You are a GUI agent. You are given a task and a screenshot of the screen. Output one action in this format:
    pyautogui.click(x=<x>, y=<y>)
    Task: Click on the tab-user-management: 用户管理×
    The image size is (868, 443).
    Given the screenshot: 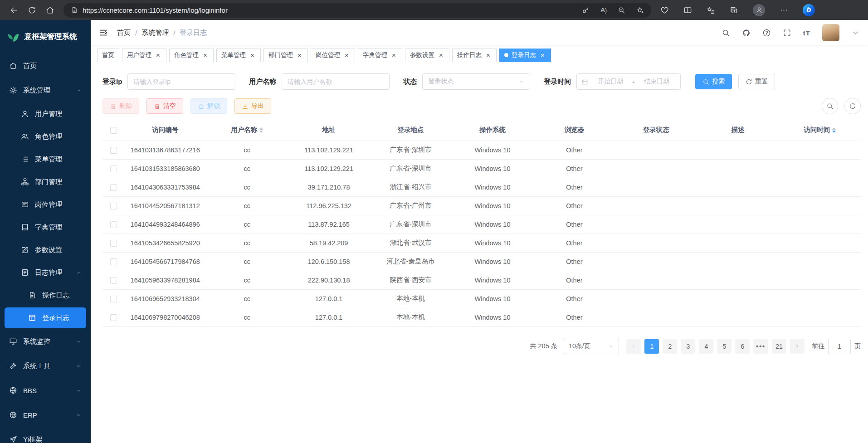 What is the action you would take?
    pyautogui.click(x=144, y=55)
    